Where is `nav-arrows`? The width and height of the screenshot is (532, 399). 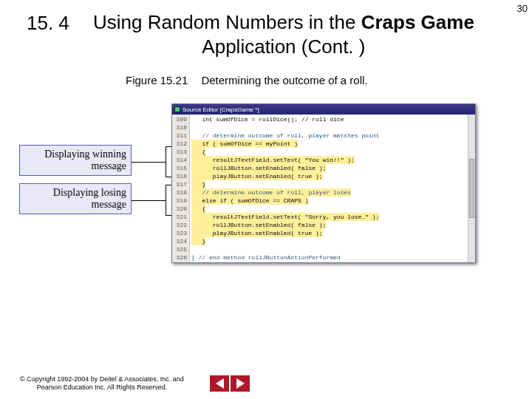
nav-arrows is located at coordinates (230, 383).